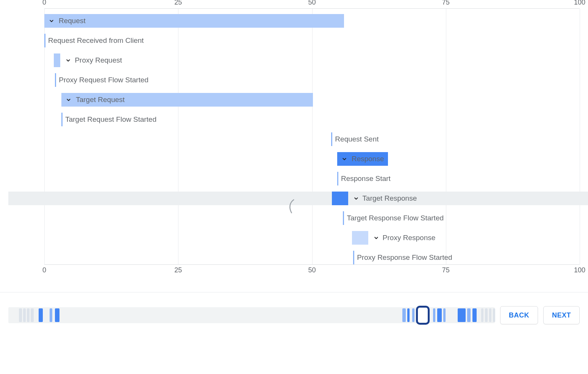 The height and width of the screenshot is (374, 588). What do you see at coordinates (294, 308) in the screenshot?
I see `footer-bar: BACK NEXT` at bounding box center [294, 308].